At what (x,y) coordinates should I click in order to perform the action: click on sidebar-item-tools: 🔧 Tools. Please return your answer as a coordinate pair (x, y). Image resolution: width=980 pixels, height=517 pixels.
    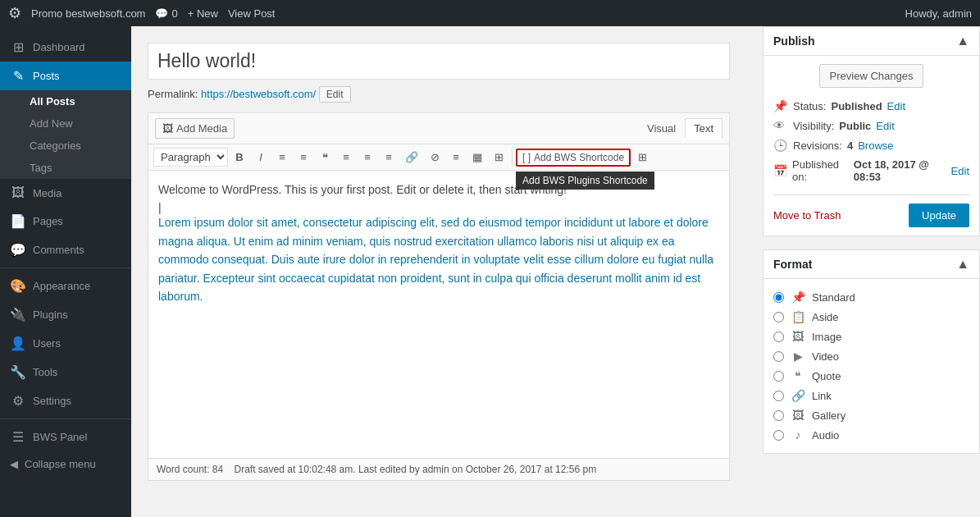
    Looking at the image, I should click on (66, 373).